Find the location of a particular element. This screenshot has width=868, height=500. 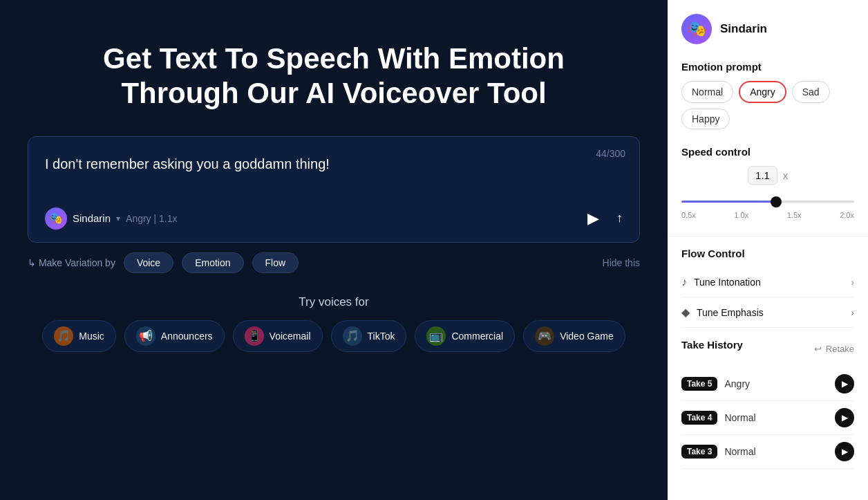

emotion-angry-button: Angry is located at coordinates (763, 92).